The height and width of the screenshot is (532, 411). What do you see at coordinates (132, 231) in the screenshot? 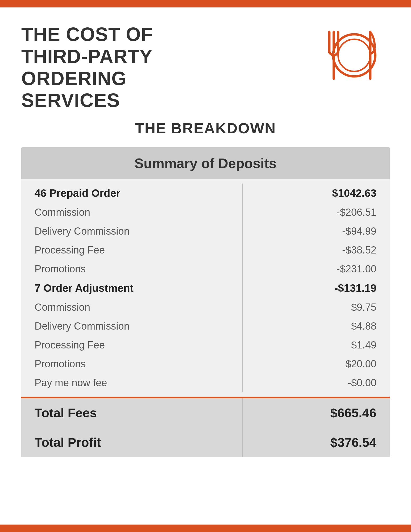
I see `prepaid-delivery-commission-label: Delivery Commission` at bounding box center [132, 231].